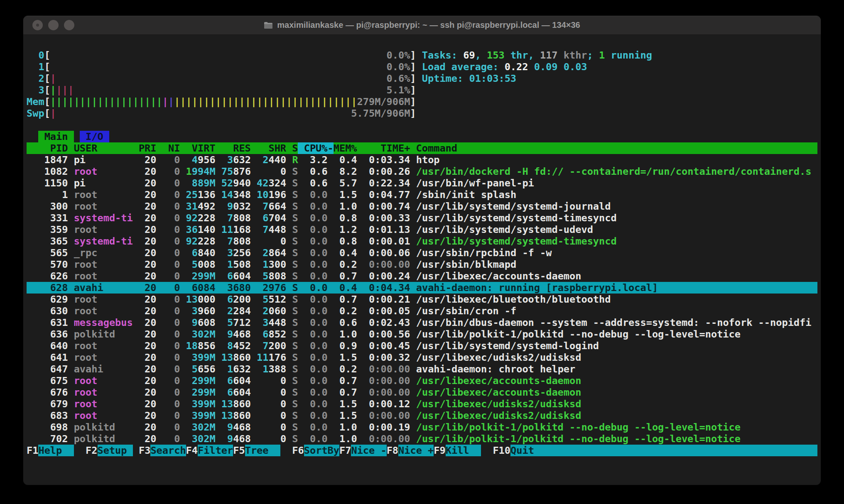  What do you see at coordinates (578, 439) in the screenshot?
I see `cell-command: /usr/lib/polkit-1/polkitd --no-debug --l…` at bounding box center [578, 439].